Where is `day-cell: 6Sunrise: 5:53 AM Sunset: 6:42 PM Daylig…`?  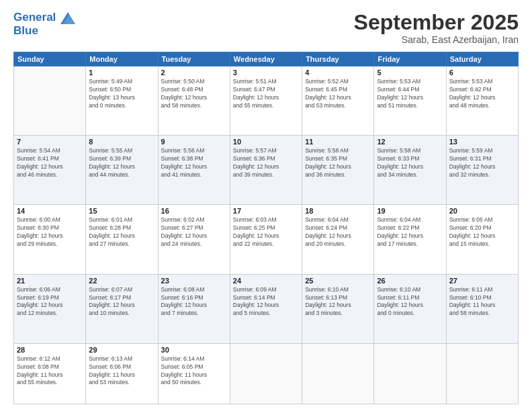
day-cell: 6Sunrise: 5:53 AM Sunset: 6:42 PM Daylig… is located at coordinates (482, 101).